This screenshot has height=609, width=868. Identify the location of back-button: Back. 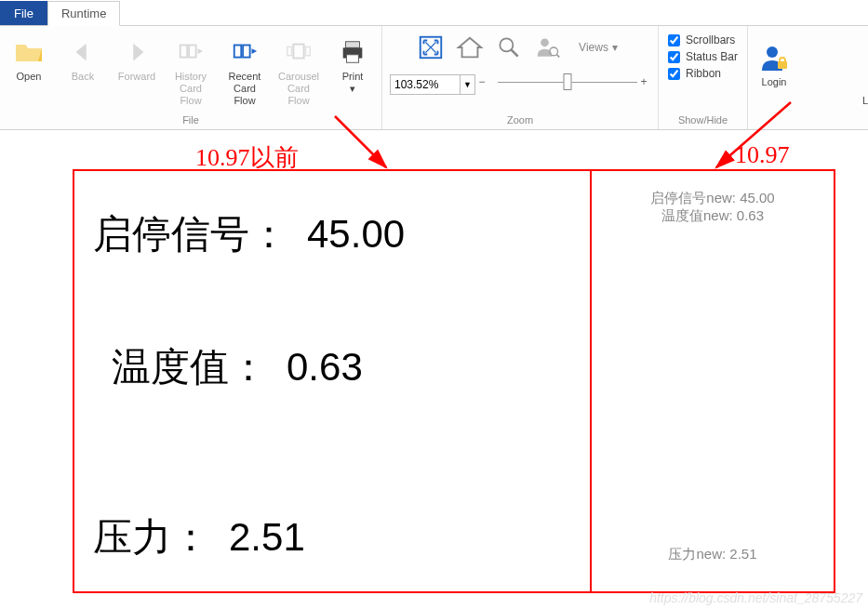
(83, 67).